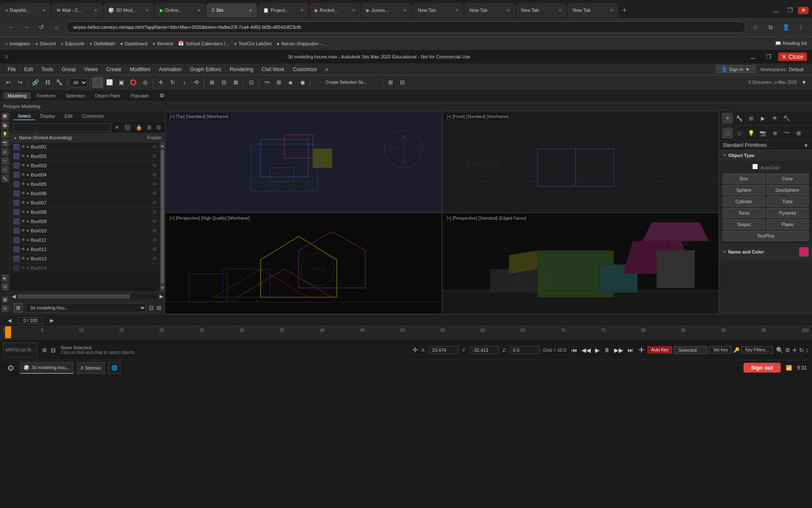 The width and height of the screenshot is (812, 508). Describe the element at coordinates (787, 190) in the screenshot. I see `prim-geosphere-button: GeoSphere` at that location.